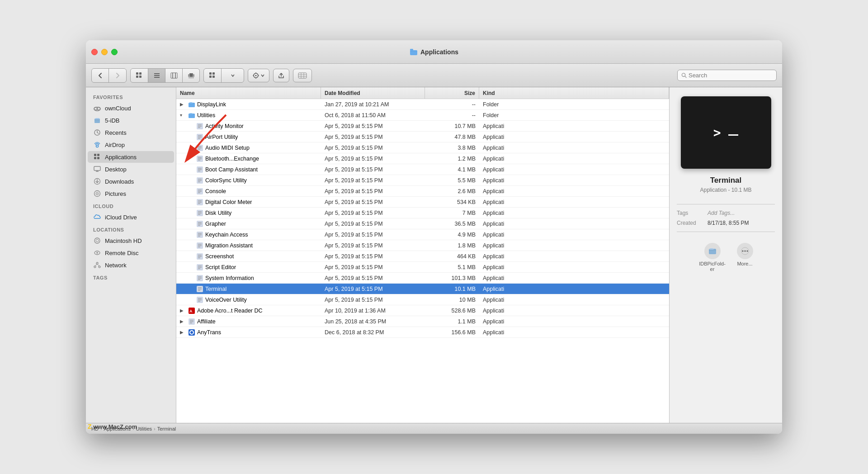 The height and width of the screenshot is (474, 868). I want to click on search-input, so click(731, 75).